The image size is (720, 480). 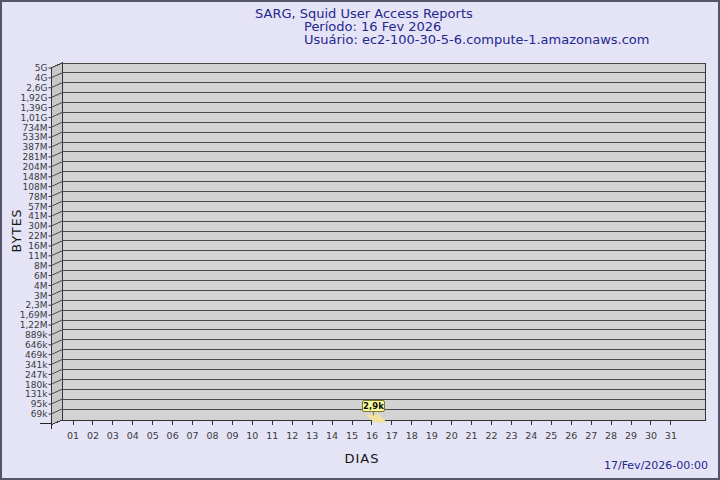 I want to click on y-tick-label: 281M, so click(x=36, y=157).